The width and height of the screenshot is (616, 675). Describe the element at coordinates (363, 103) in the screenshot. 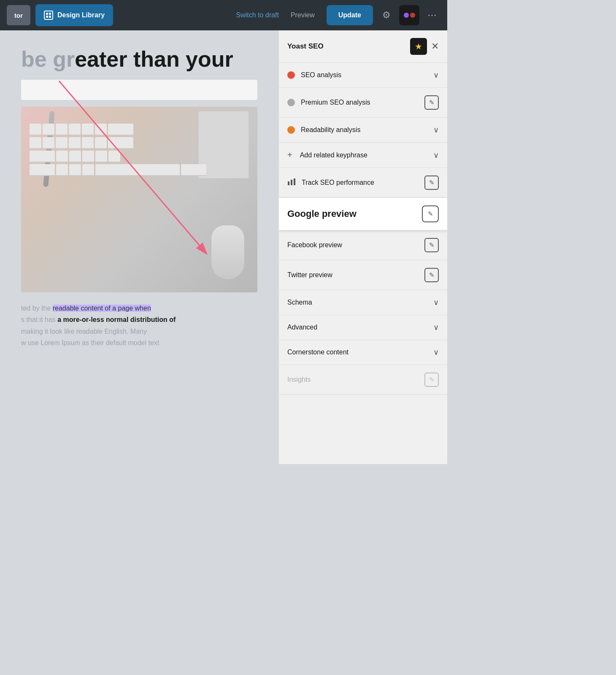

I see `sidebar-item-premium-seo: Premium SEO analysis ✎` at that location.